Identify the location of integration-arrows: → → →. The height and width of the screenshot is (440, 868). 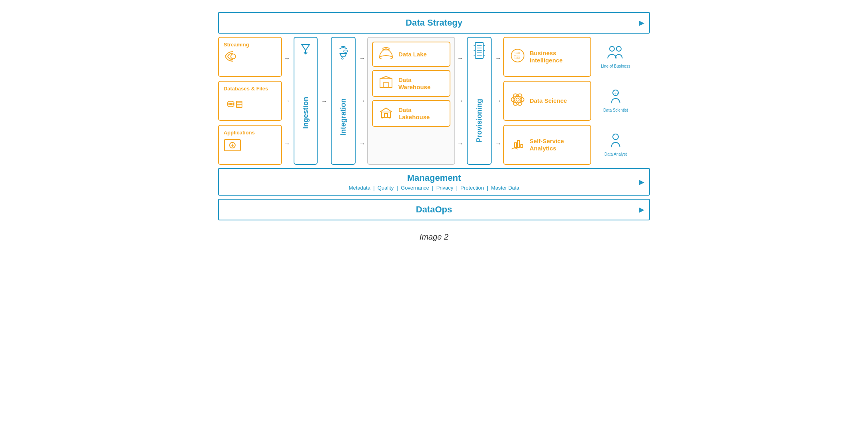
(362, 101).